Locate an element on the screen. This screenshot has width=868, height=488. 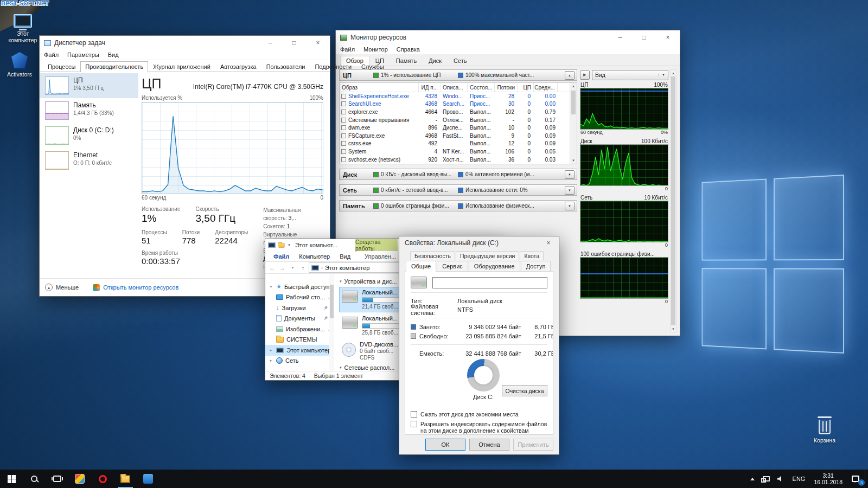
forward-button: → is located at coordinates (282, 268).